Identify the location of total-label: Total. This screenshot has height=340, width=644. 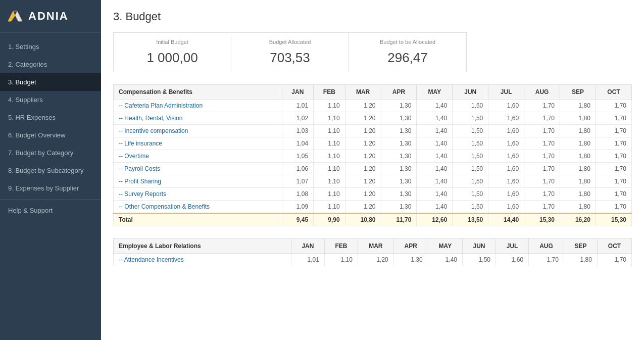
(198, 220).